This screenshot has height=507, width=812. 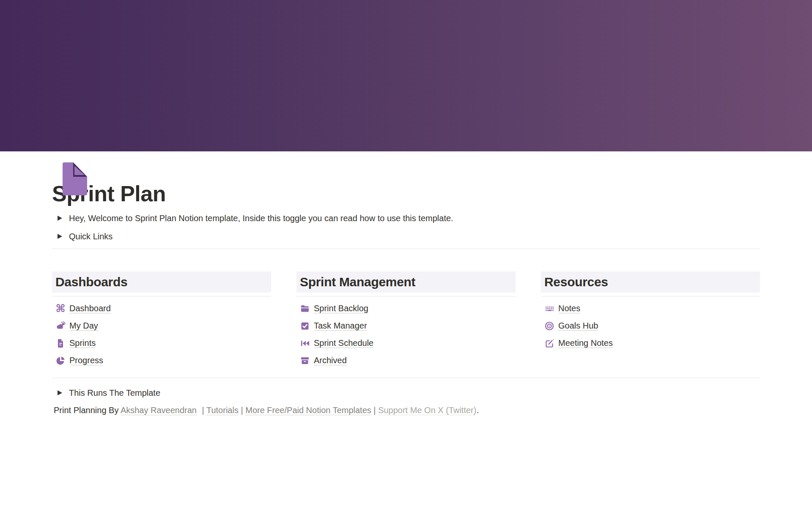 What do you see at coordinates (305, 326) in the screenshot?
I see `checkbox-icon` at bounding box center [305, 326].